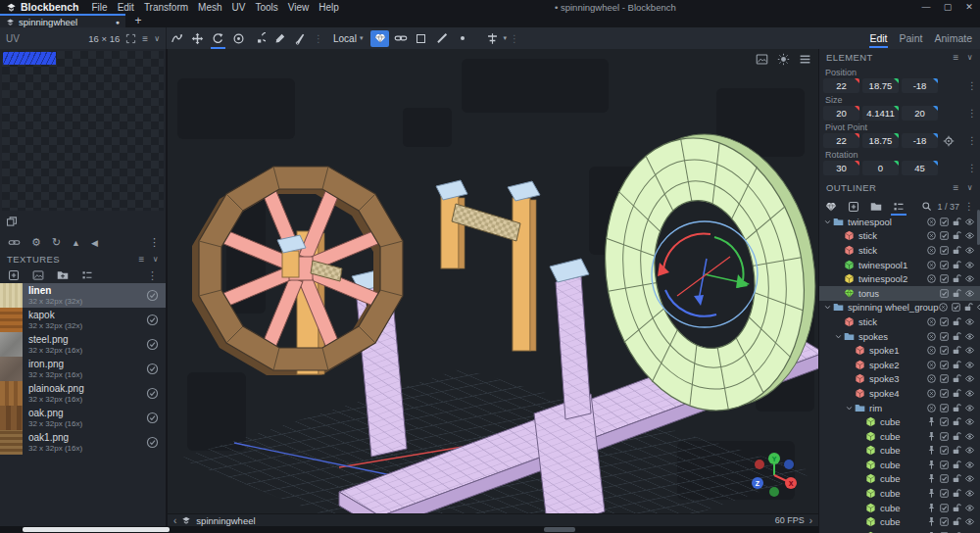 This screenshot has width=980, height=533. What do you see at coordinates (900, 351) in the screenshot?
I see `outliner-row: spoke1` at bounding box center [900, 351].